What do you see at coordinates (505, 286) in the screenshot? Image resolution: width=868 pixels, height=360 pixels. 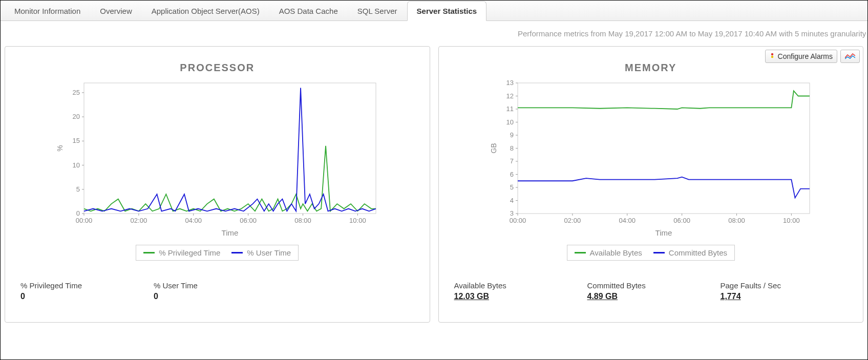 I see `stat-label-available: Available Bytes` at bounding box center [505, 286].